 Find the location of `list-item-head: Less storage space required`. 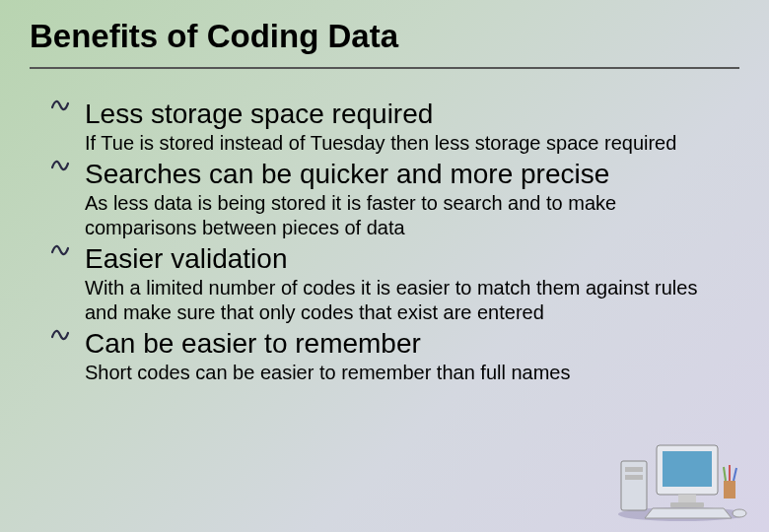

list-item-head: Less storage space required is located at coordinates (395, 114).